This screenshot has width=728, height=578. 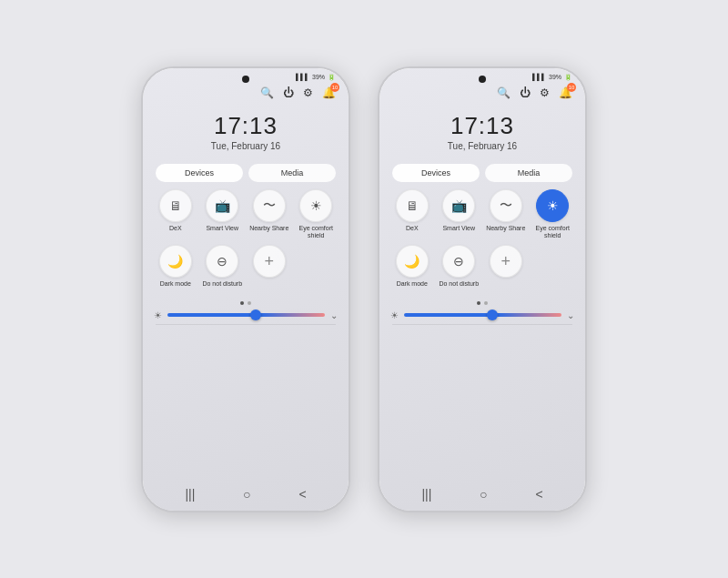 I want to click on quick-top-icons-1: 🔍 ⏻ ⚙ 🔔 10, so click(x=482, y=93).